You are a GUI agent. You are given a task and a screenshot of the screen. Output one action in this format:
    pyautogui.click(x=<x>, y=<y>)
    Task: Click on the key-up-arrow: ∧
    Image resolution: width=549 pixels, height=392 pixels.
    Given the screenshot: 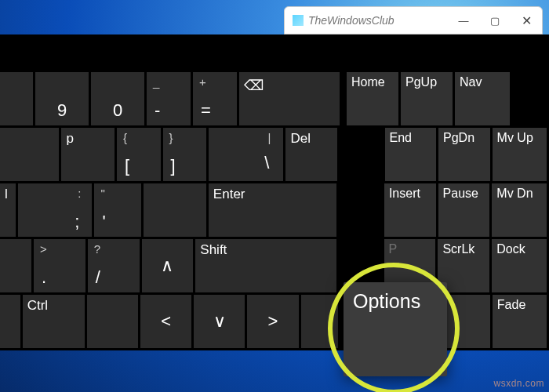 What is the action you would take?
    pyautogui.click(x=168, y=266)
    